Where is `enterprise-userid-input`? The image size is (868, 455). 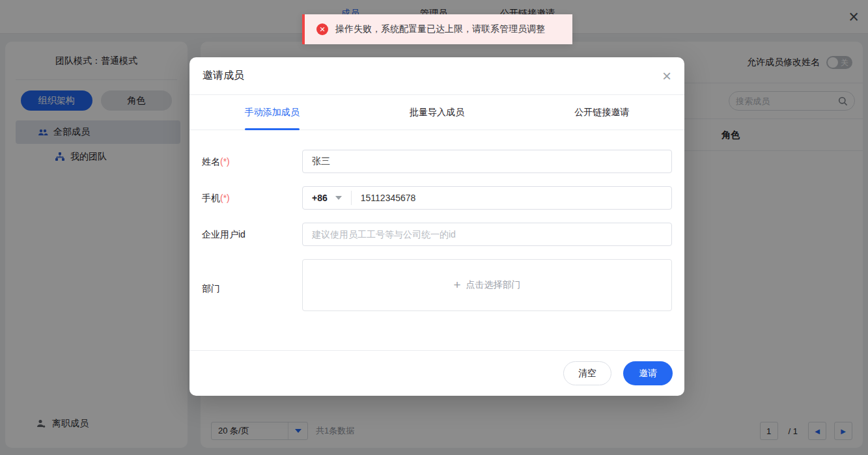
enterprise-userid-input is located at coordinates (487, 234).